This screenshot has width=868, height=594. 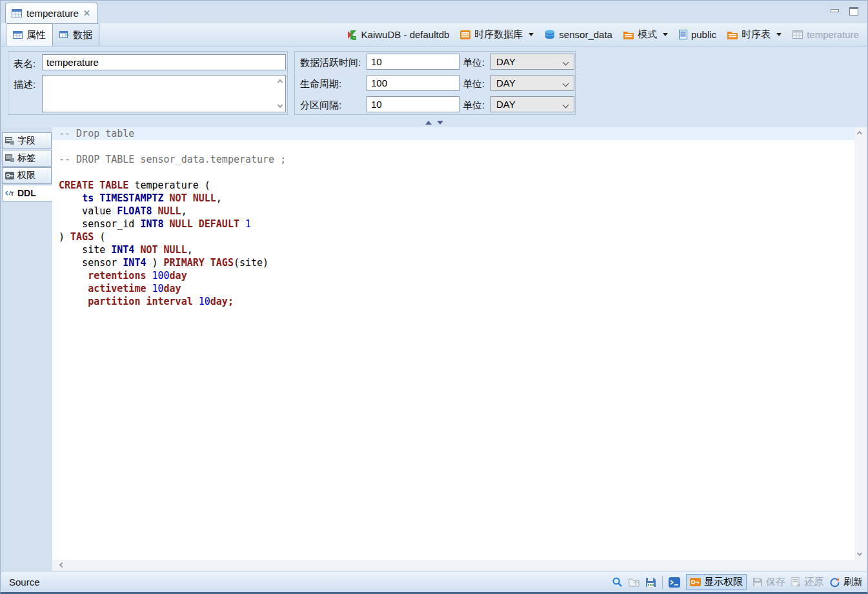 I want to click on collapse-down-icon, so click(x=440, y=123).